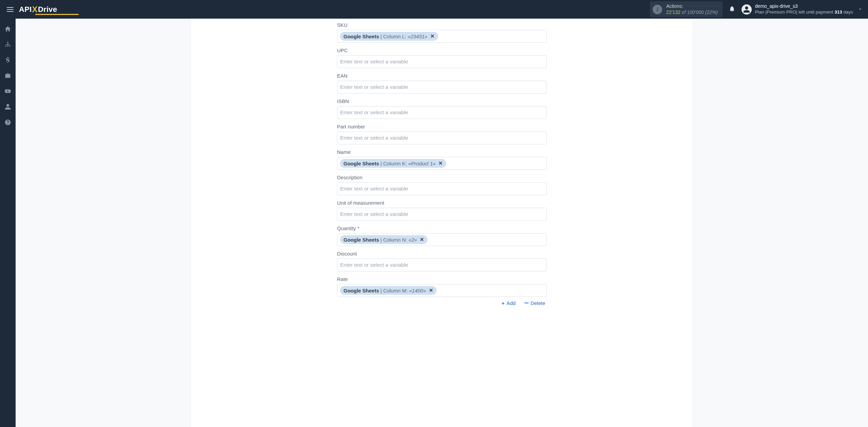  What do you see at coordinates (527, 303) in the screenshot?
I see `minus-icon` at bounding box center [527, 303].